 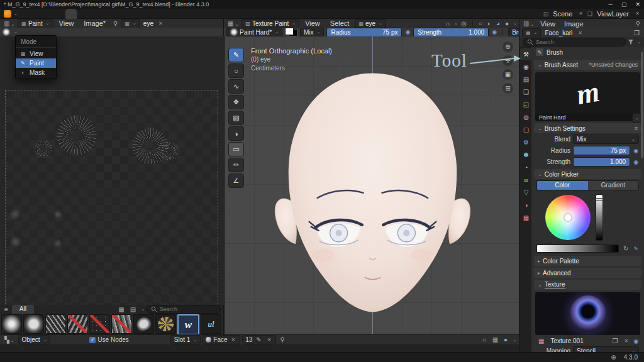 I want to click on color-wheel, so click(x=568, y=217).